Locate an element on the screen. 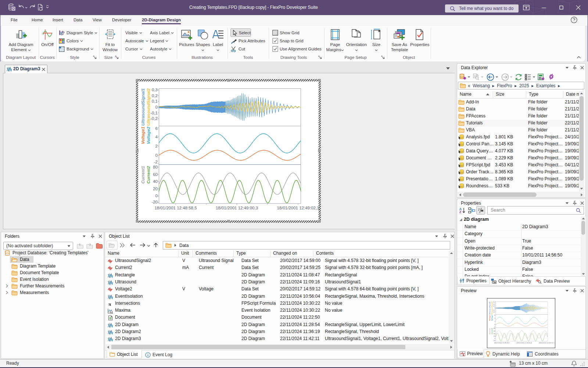 Image resolution: width=588 pixels, height=368 pixels. svg-text: 60 is located at coordinates (155, 174).